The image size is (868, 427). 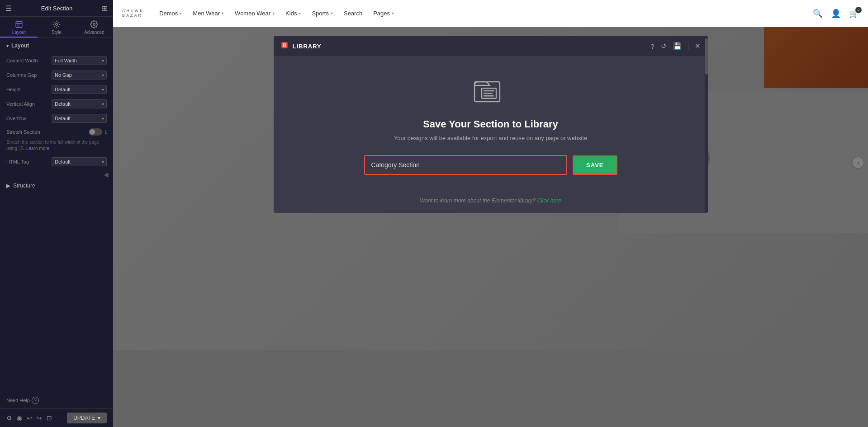 What do you see at coordinates (595, 165) in the screenshot?
I see `save-button-wrapper: SAVE` at bounding box center [595, 165].